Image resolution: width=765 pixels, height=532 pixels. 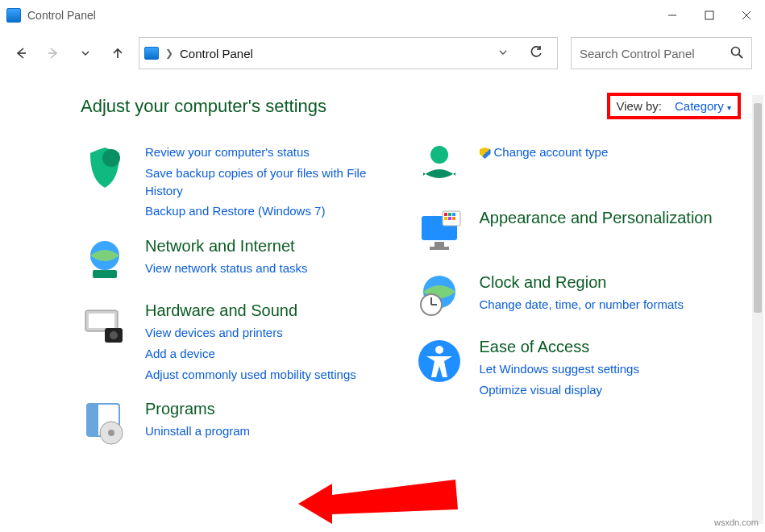 What do you see at coordinates (382, 15) in the screenshot?
I see `titlebar: Control Panel` at bounding box center [382, 15].